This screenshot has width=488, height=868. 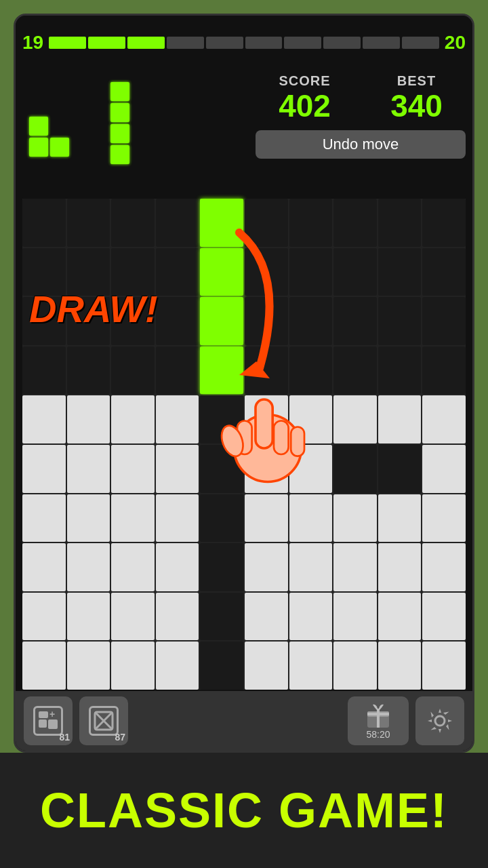 I want to click on settings-button, so click(x=440, y=721).